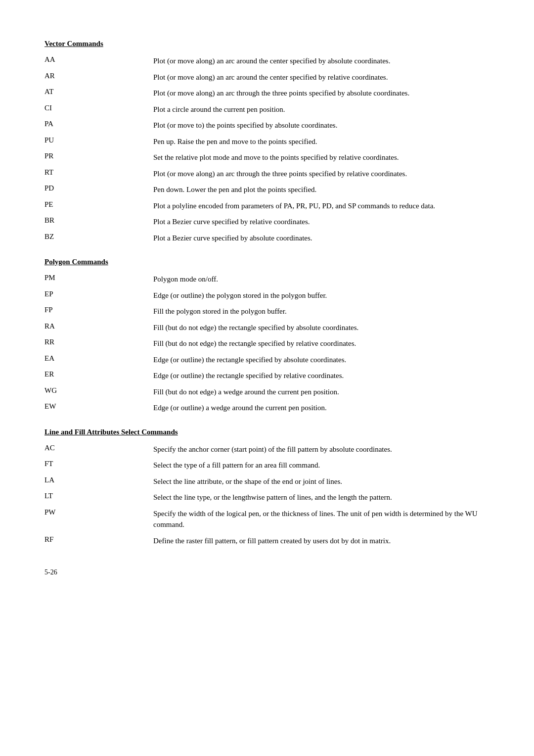  What do you see at coordinates (321, 482) in the screenshot?
I see `command-description: Select the line attribute, or the shape …` at bounding box center [321, 482].